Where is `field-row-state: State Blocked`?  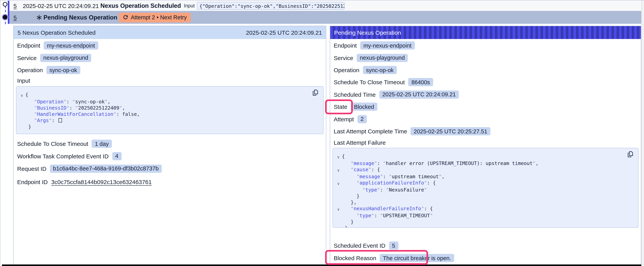 field-row-state: State Blocked is located at coordinates (486, 107).